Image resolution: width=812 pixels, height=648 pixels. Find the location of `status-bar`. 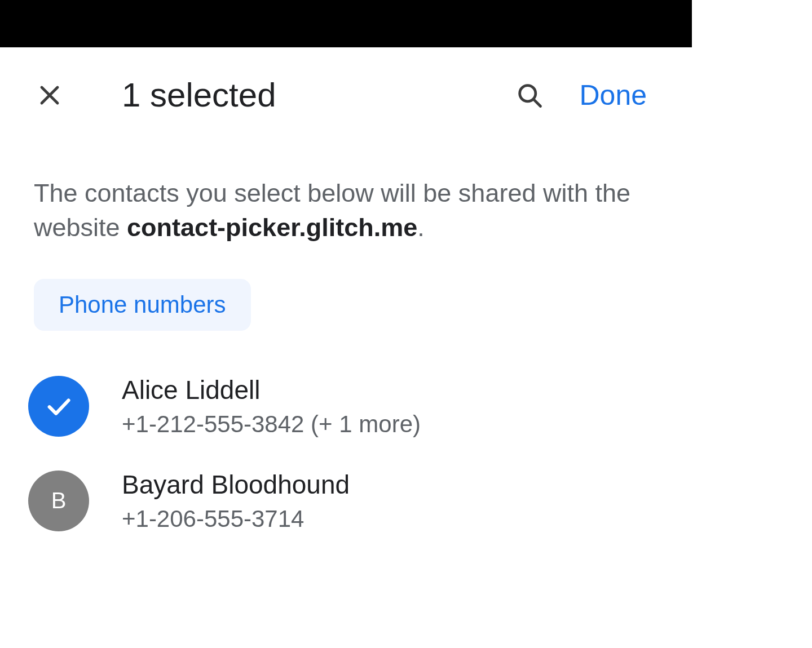

status-bar is located at coordinates (346, 24).